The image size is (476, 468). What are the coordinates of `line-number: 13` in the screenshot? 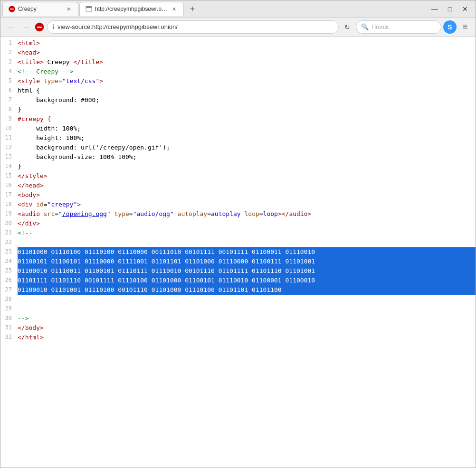 It's located at (9, 157).